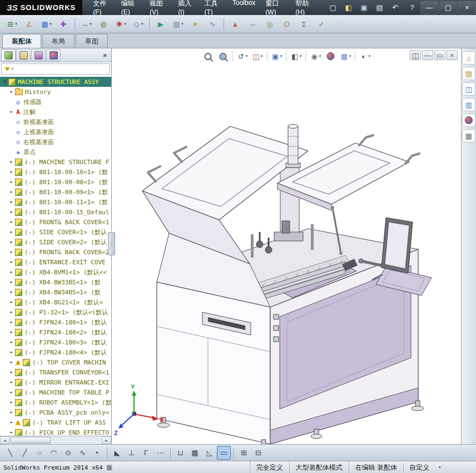 This screenshot has height=473, width=476. I want to click on new-motion-study-button: ▶, so click(161, 24).